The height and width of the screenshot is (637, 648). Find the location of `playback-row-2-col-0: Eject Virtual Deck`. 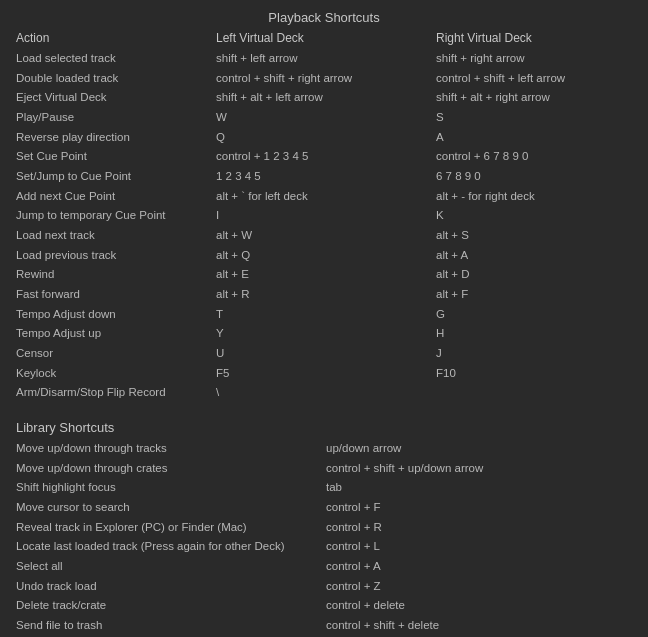

playback-row-2-col-0: Eject Virtual Deck is located at coordinates (116, 98).